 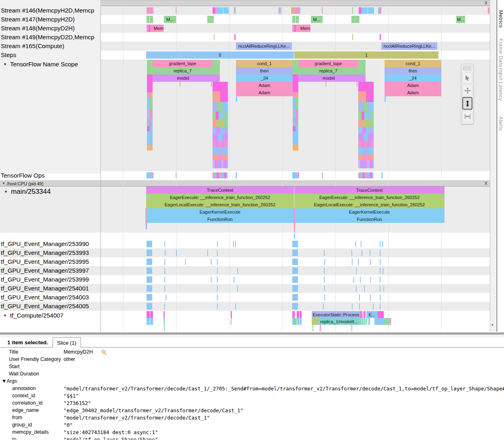 What do you see at coordinates (252, 334) in the screenshot?
I see `panel-splitter` at bounding box center [252, 334].